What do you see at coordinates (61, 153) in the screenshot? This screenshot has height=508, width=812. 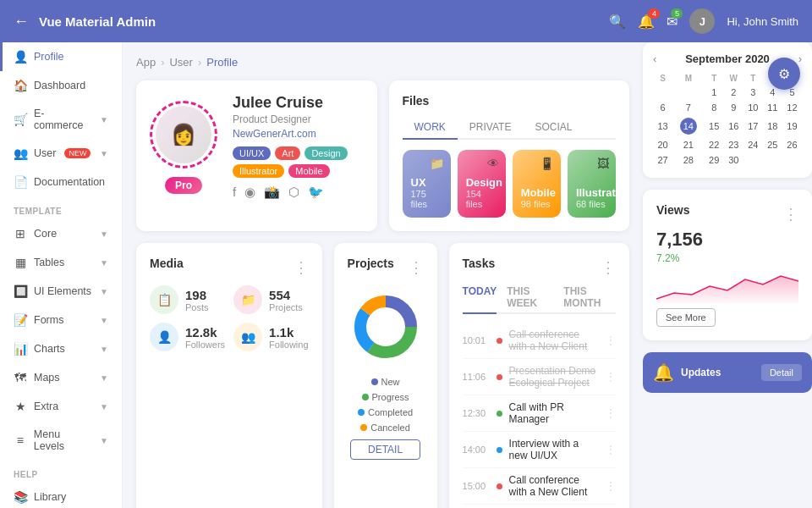 I see `sidebar-item-user: 👥 User NEW ▼` at bounding box center [61, 153].